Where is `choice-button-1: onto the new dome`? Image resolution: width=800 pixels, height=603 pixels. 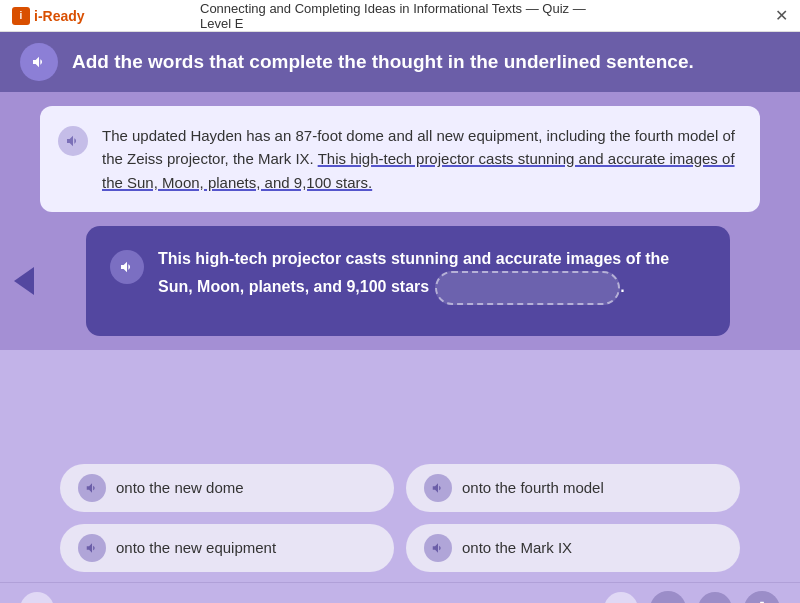
choice-button-1: onto the new dome is located at coordinates (227, 488).